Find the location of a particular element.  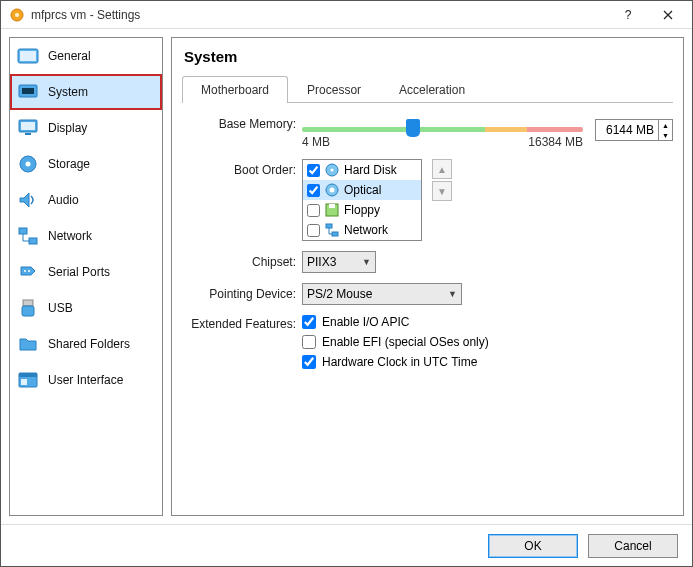

ext-label: Enable EFI (special OSes only) is located at coordinates (406, 342).